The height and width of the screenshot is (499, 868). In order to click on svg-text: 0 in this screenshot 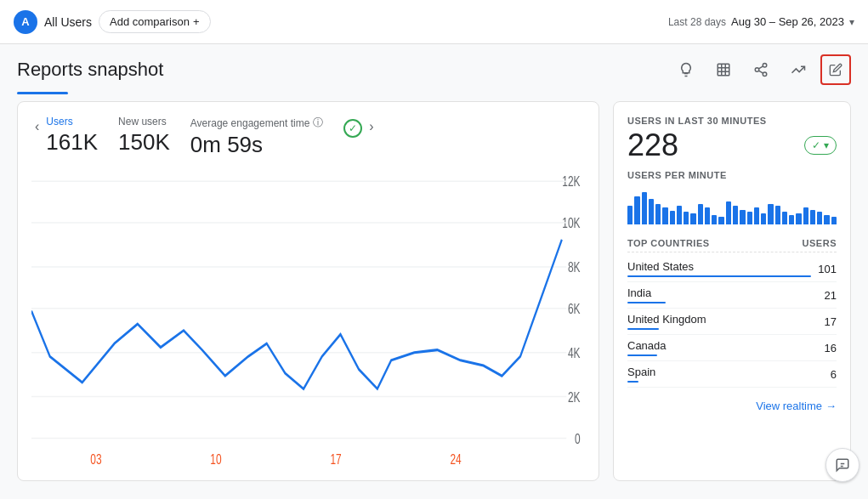, I will do `click(578, 439)`.